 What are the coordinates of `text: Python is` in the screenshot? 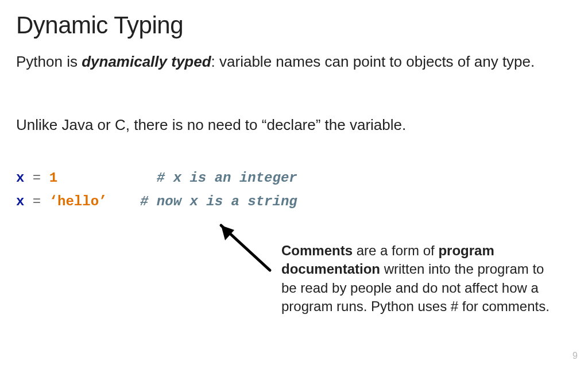 It's located at (49, 62).